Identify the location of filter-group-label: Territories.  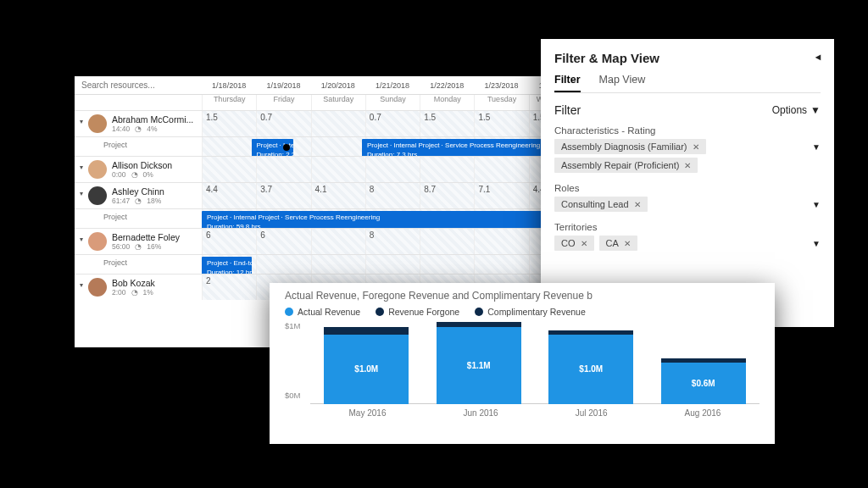
(687, 227).